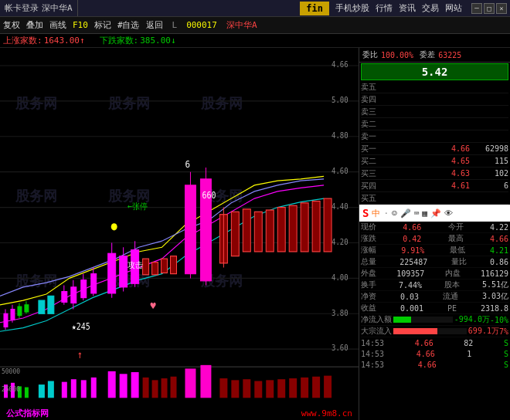 The image size is (510, 420). I want to click on chart-toolbar: 复权 叠加 画线 F10 标记 #自选 返回 L 000017 深中华A, so click(255, 25).